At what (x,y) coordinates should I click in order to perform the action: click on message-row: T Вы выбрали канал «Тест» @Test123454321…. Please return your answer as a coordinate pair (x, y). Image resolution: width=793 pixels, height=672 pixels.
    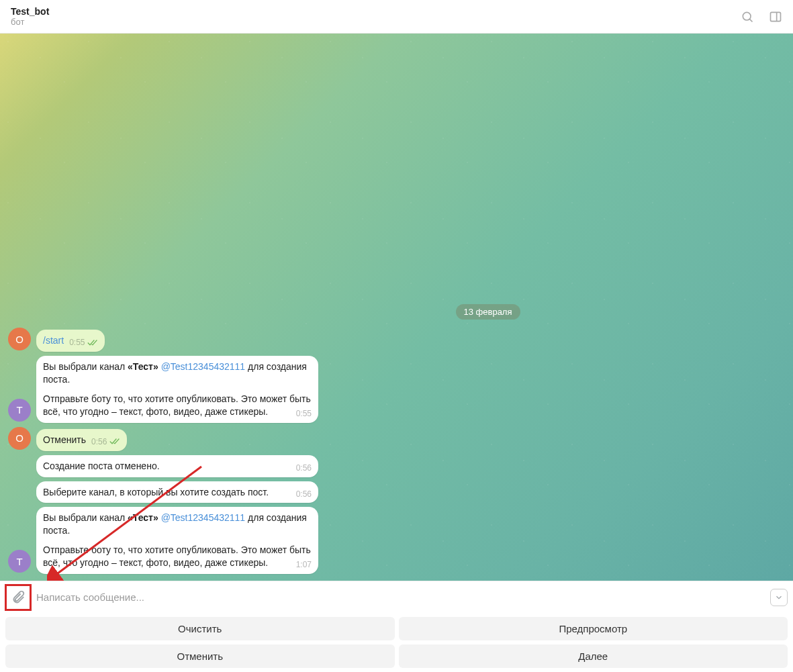
    Looking at the image, I should click on (400, 389).